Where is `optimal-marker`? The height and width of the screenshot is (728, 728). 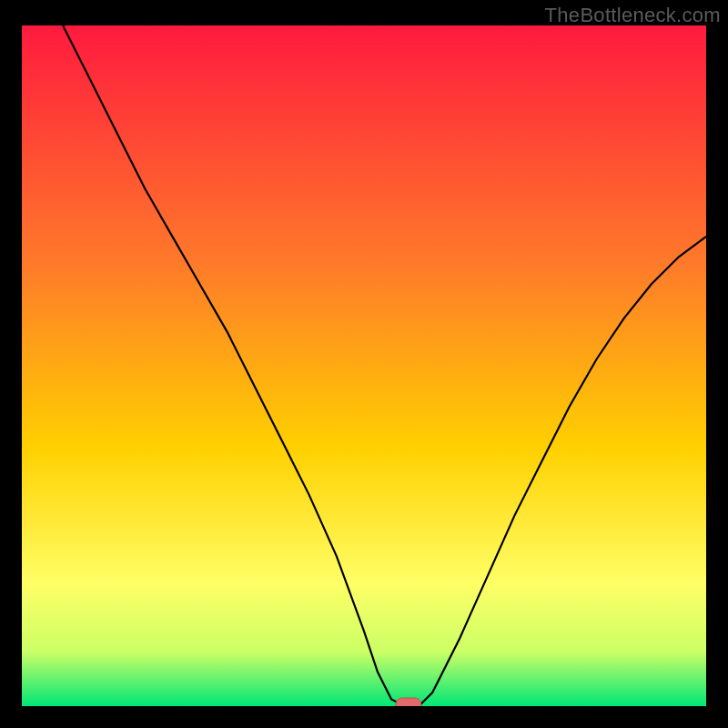
optimal-marker is located at coordinates (409, 703).